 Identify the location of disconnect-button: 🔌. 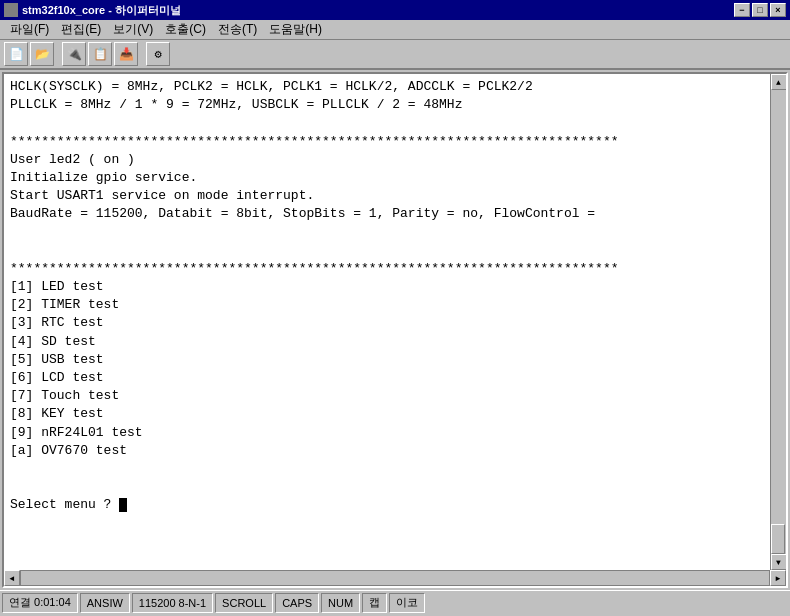
(74, 54).